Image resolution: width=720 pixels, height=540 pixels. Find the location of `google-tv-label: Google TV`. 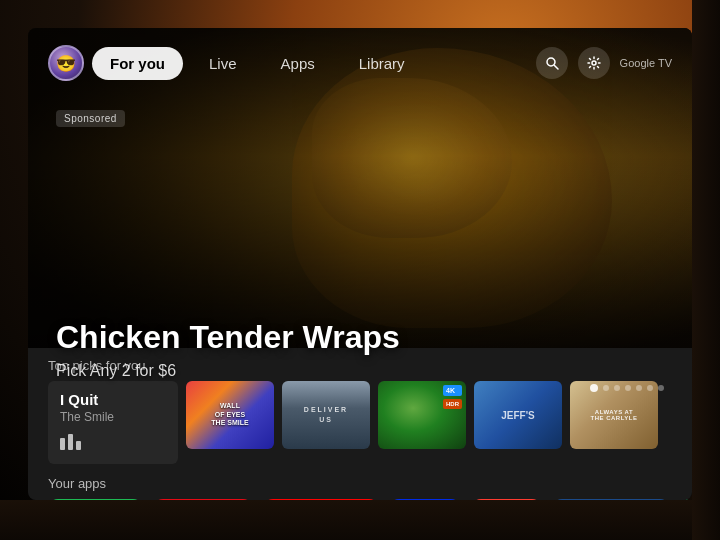

google-tv-label: Google TV is located at coordinates (646, 63).